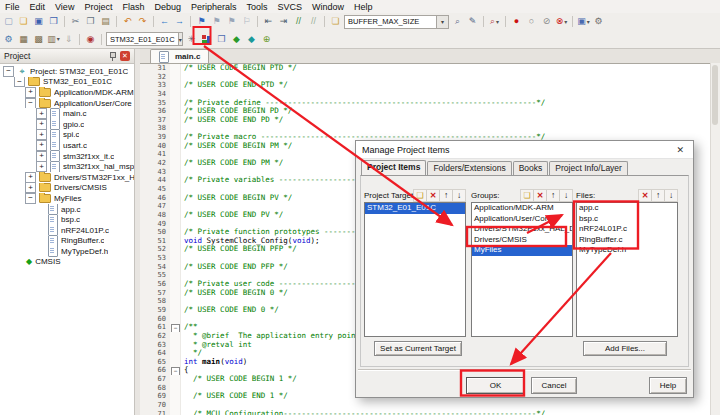 This screenshot has height=415, width=720. Describe the element at coordinates (522, 230) in the screenshot. I see `list-item-drivers-stm32f1xx-hal-driver: Drivers/STM32F1xx_HAL_Driver` at that location.